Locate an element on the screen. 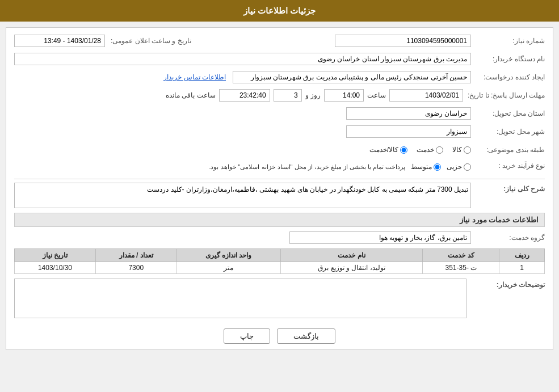 Image resolution: width=559 pixels, height=392 pixels. services-table: ردیف کد خدمت نام خدمت واحد اندازه گیری ت… is located at coordinates (279, 261).